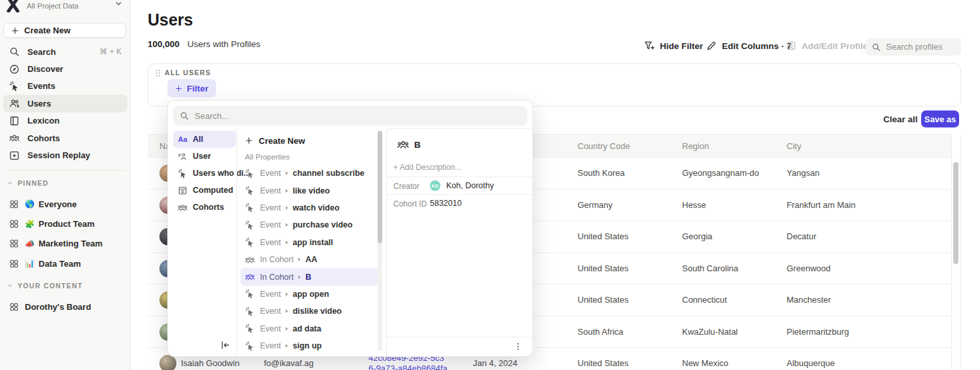 The image size is (980, 370). What do you see at coordinates (940, 119) in the screenshot?
I see `save-as-button: Save as` at bounding box center [940, 119].